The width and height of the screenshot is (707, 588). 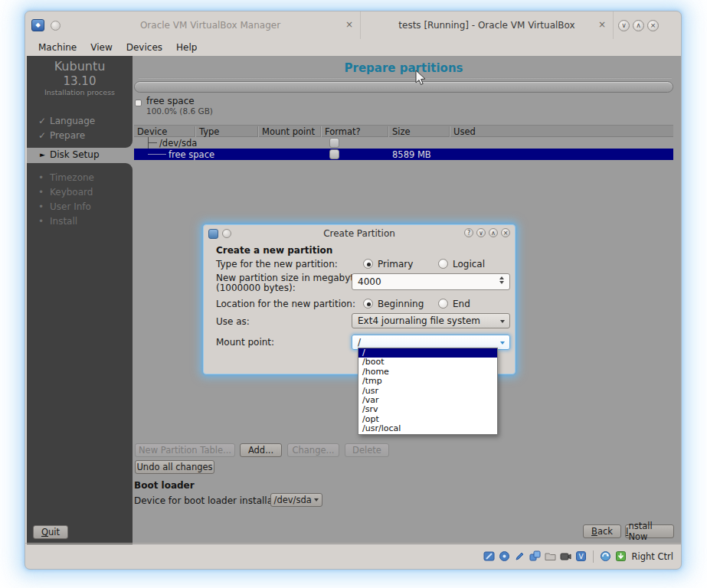 I want to click on radio-logical-label: Logical, so click(x=469, y=264).